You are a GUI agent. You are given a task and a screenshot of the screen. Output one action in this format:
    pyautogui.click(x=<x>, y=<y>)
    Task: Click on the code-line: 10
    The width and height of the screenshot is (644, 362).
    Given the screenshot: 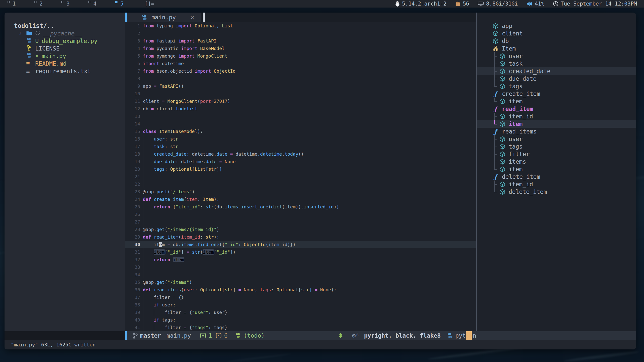 What is the action you would take?
    pyautogui.click(x=301, y=94)
    